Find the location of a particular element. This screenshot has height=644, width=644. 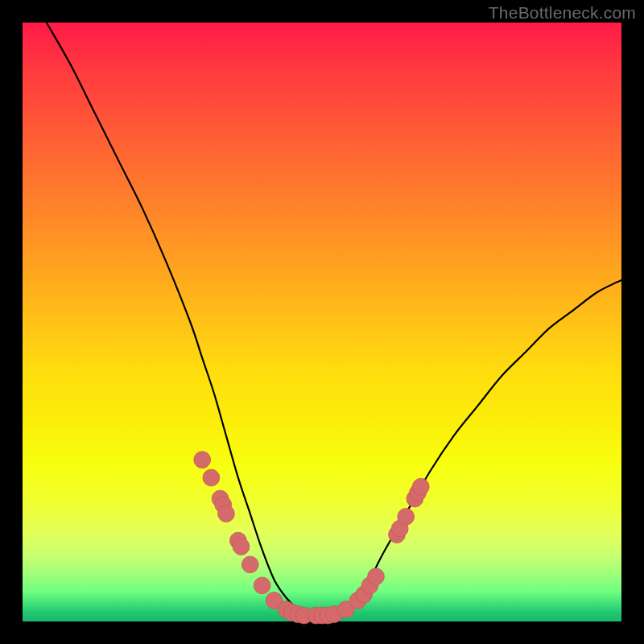

curve-markers is located at coordinates (312, 538).